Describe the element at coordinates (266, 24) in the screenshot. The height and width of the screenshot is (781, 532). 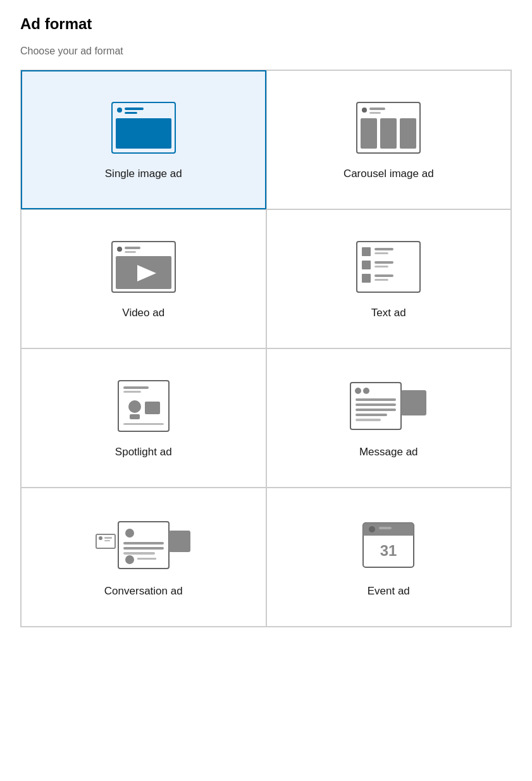
I see `page-title: Ad format` at that location.